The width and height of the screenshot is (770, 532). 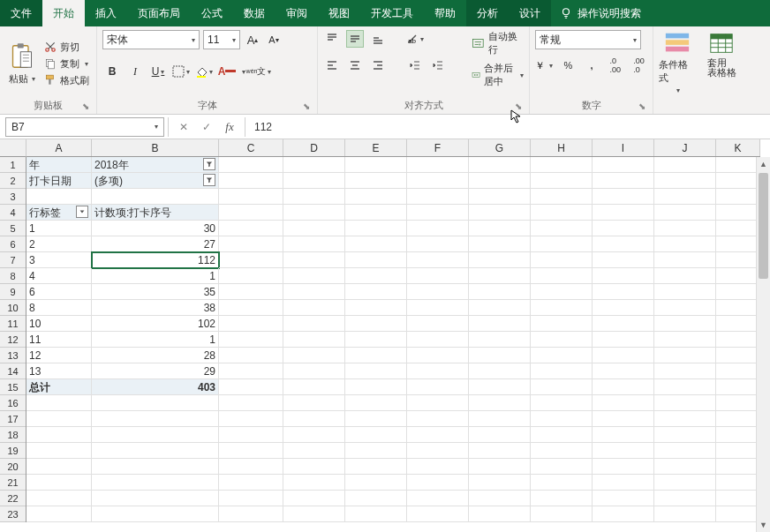 What do you see at coordinates (314, 148) in the screenshot?
I see `column-header-D: D` at bounding box center [314, 148].